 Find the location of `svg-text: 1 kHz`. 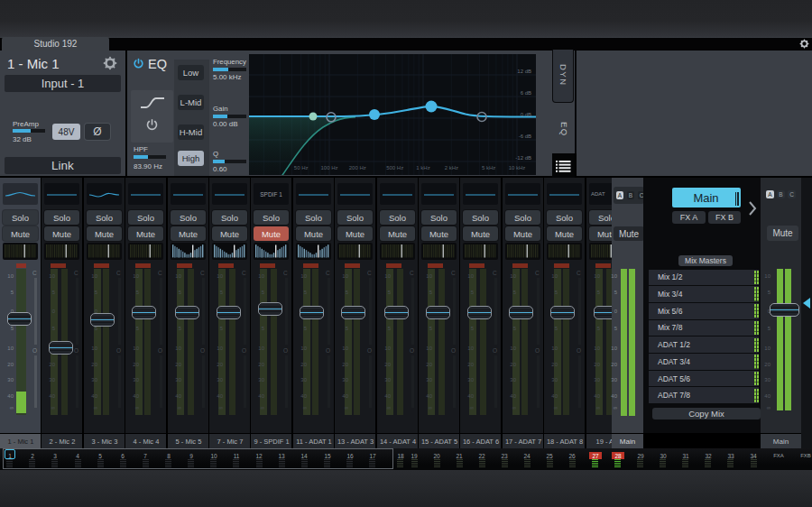

svg-text: 1 kHz is located at coordinates (422, 168).